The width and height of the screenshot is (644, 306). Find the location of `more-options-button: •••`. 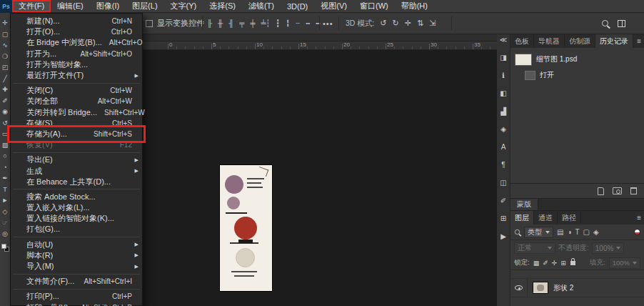

more-options-button: ••• is located at coordinates (328, 23).